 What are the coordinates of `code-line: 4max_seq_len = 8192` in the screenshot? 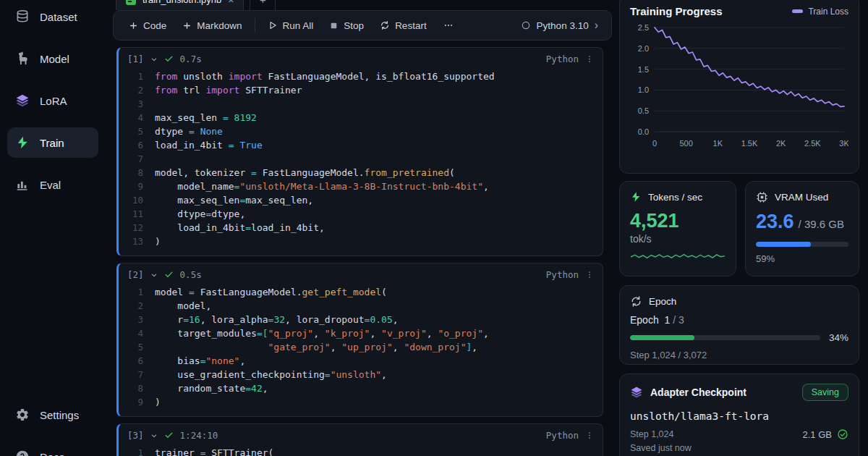 It's located at (360, 117).